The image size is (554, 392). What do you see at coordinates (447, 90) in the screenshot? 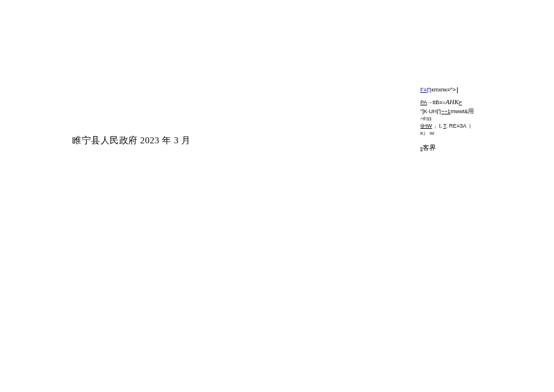
I see `side-line-1: F≡∏ĸmxnĸ≡^>` at bounding box center [447, 90].